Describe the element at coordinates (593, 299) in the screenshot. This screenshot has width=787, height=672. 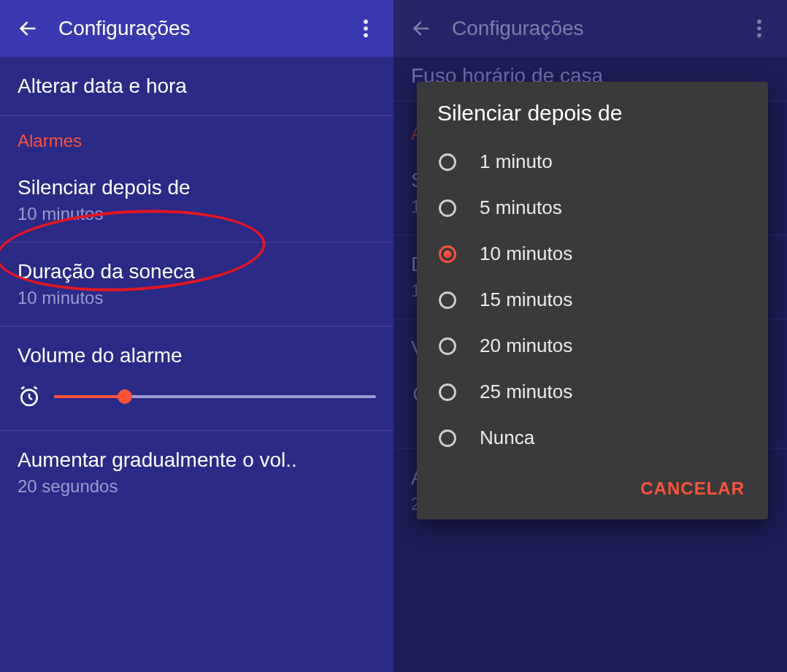
I see `dialog-option: 15 minutos` at that location.